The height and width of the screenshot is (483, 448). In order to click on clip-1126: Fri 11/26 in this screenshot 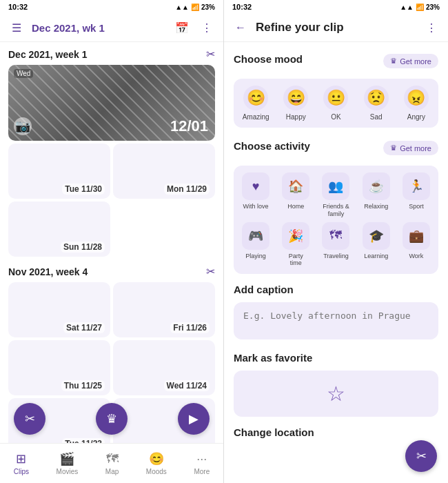, I will do `click(164, 310)`.